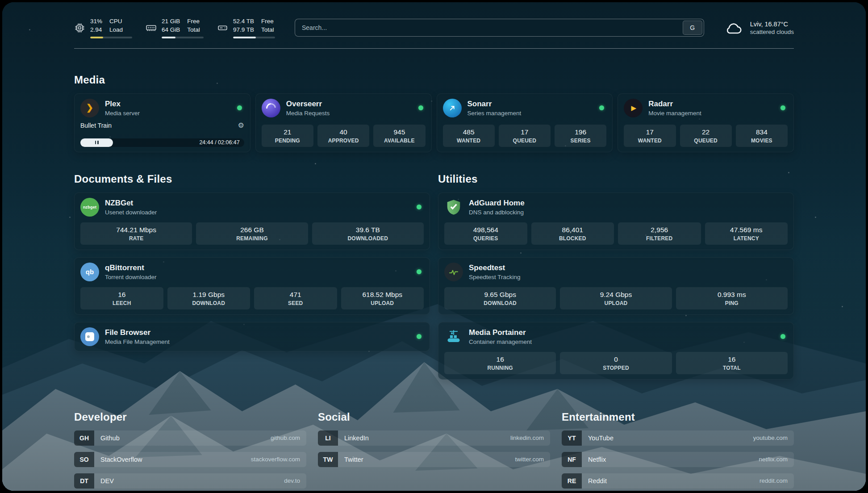  I want to click on speedtest-icon, so click(454, 272).